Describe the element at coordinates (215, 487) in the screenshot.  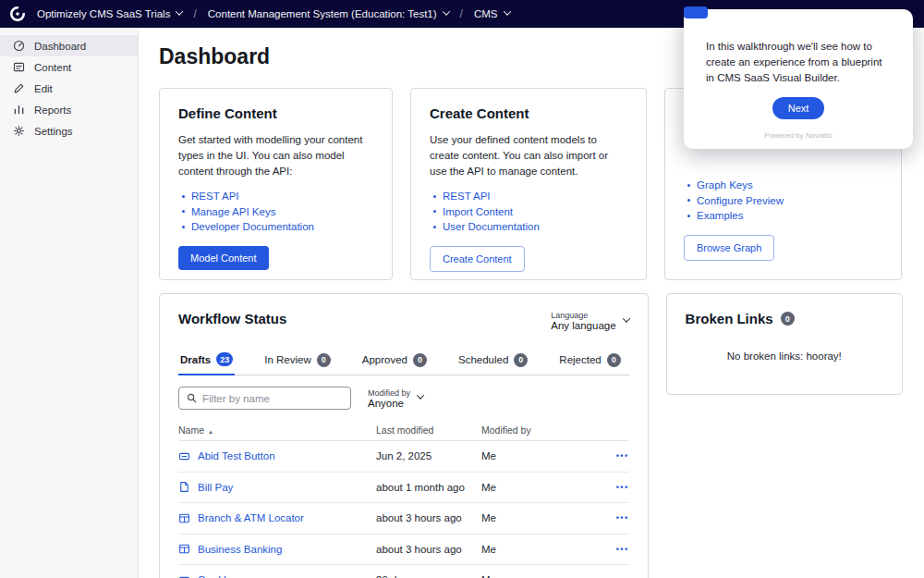
I see `content-item-link: Bill Pay` at that location.